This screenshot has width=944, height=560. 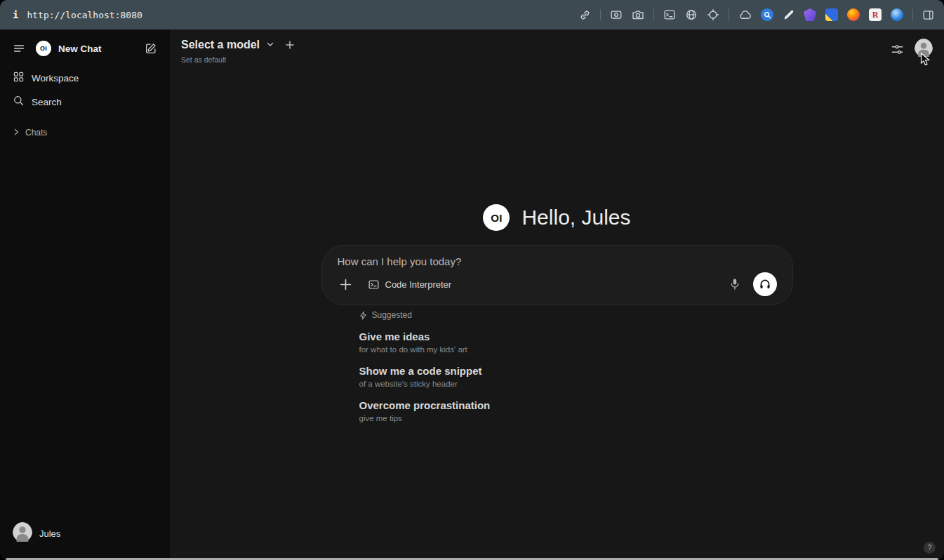 I want to click on user-menu: Jules, so click(x=85, y=533).